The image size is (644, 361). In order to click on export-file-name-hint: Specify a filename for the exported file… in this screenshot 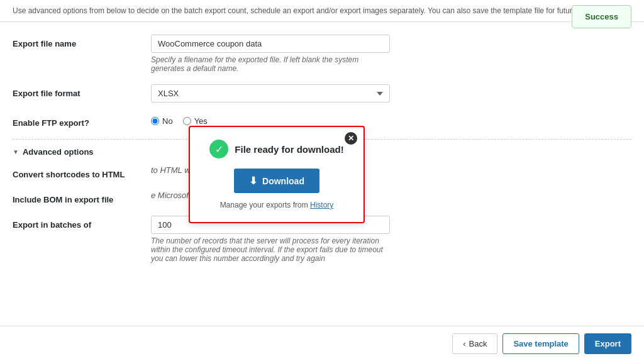, I will do `click(270, 64)`.